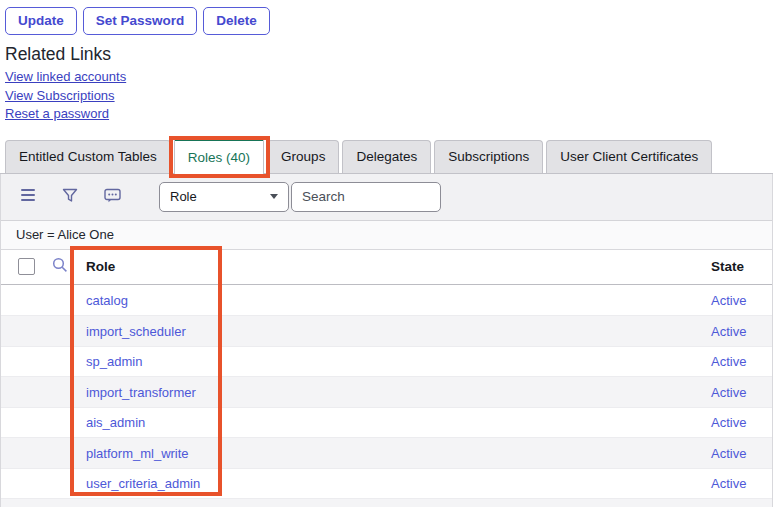  I want to click on role-link-cell: sp_admin, so click(114, 362).